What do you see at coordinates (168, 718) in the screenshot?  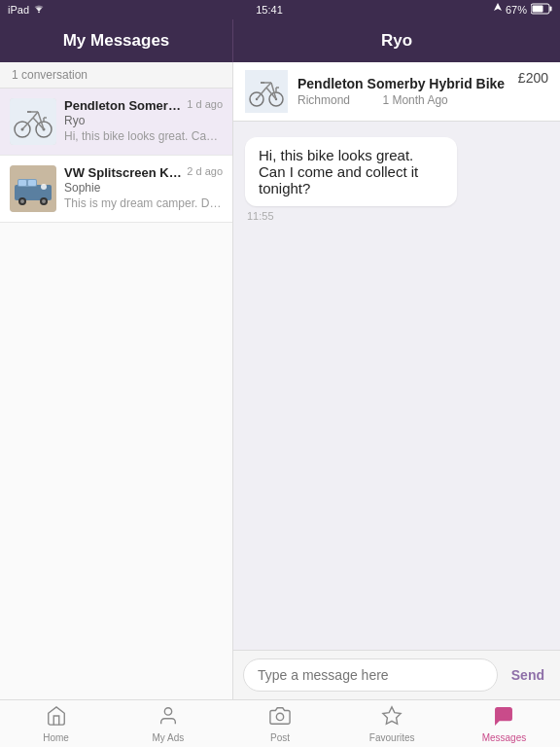 I see `person-icon` at bounding box center [168, 718].